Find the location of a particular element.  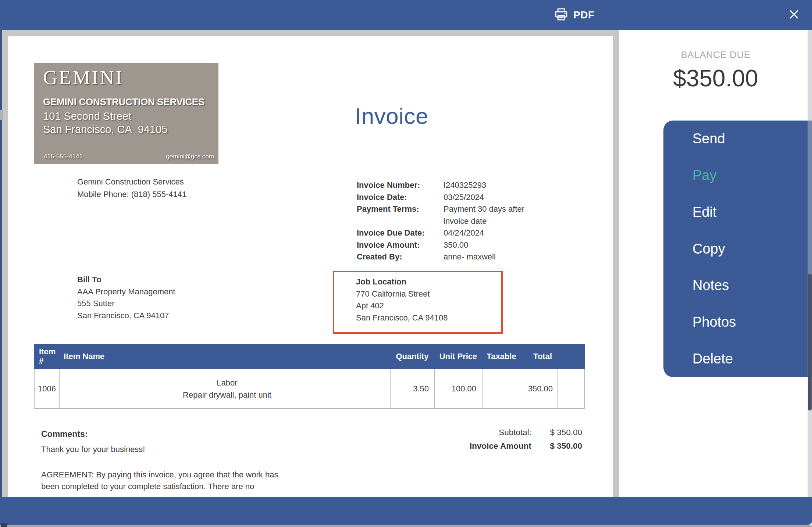

agreement-text: AGREEMENT: By paying this invoice, you a… is located at coordinates (160, 481).